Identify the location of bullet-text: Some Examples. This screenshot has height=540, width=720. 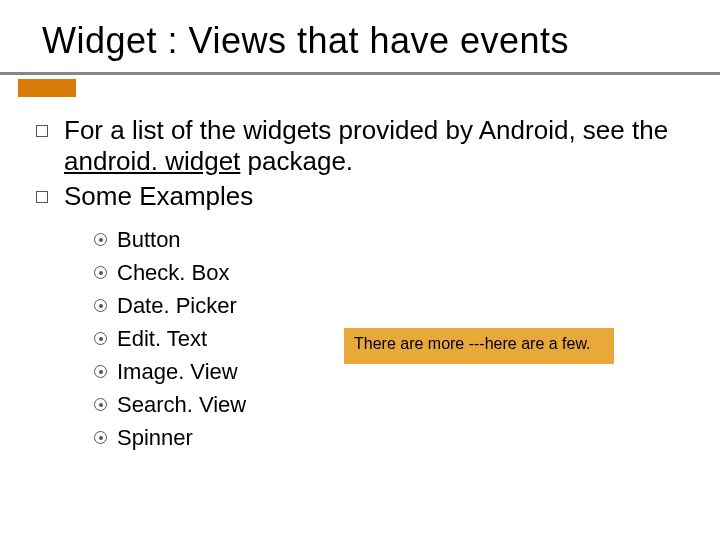
(158, 196).